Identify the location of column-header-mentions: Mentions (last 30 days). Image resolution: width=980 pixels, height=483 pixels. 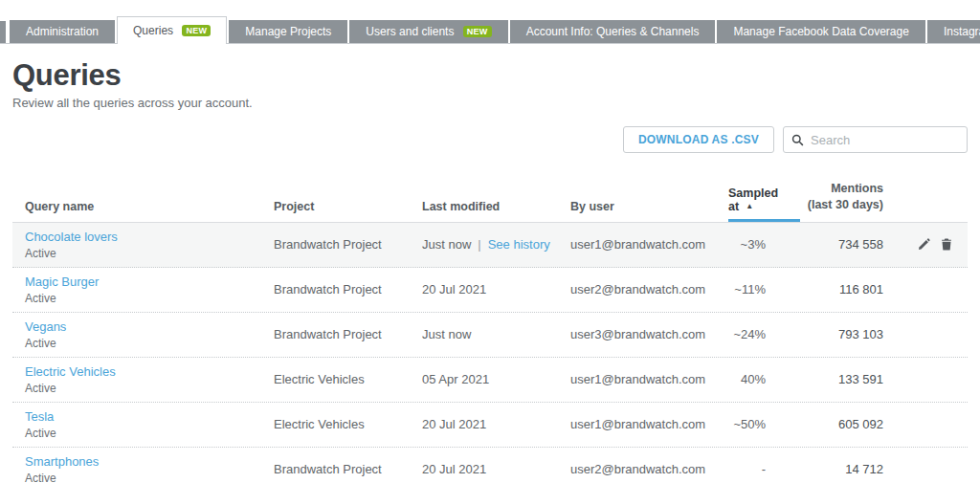
(842, 201).